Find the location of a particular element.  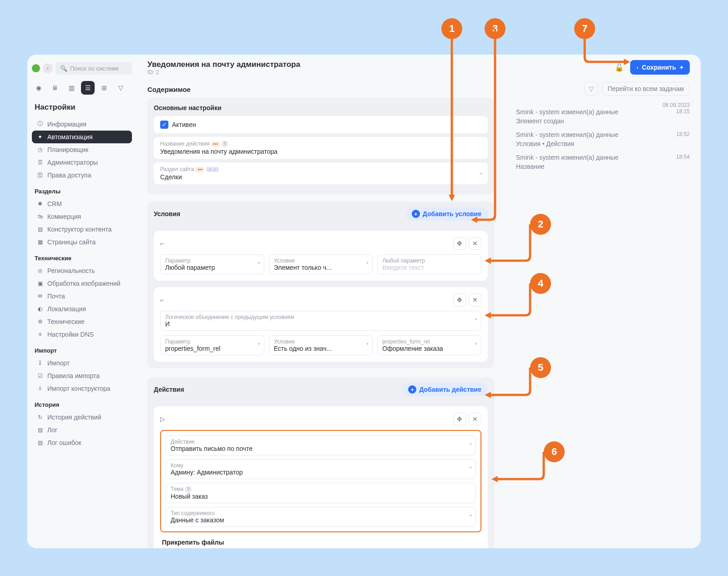

sidebar-item: ✱CRM is located at coordinates (82, 204).